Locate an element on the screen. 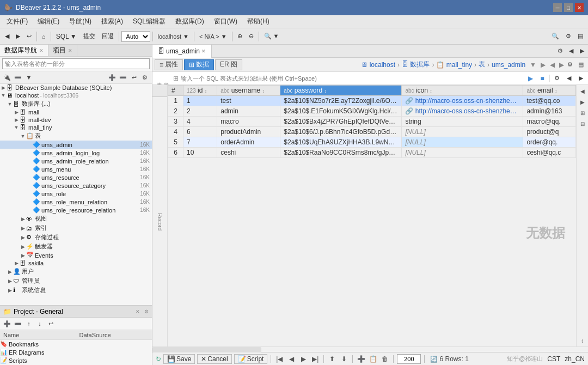 The image size is (588, 365). tree-settings-button: ⚙ is located at coordinates (145, 77).